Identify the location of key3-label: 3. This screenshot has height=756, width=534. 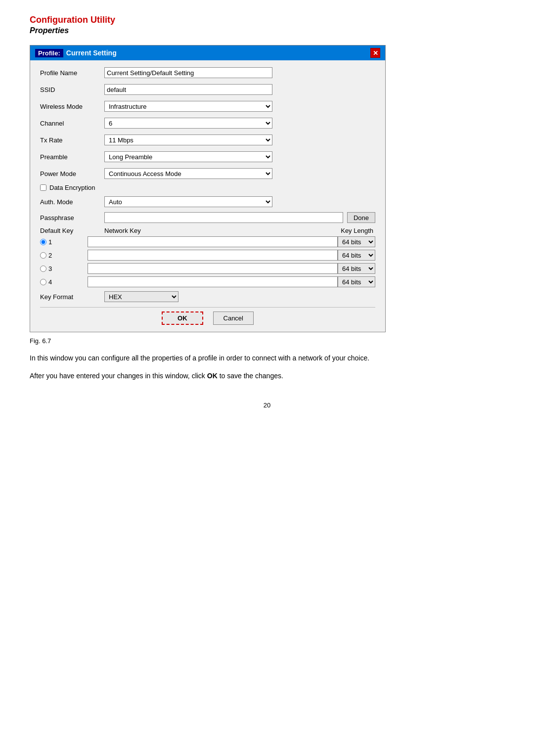
(50, 269).